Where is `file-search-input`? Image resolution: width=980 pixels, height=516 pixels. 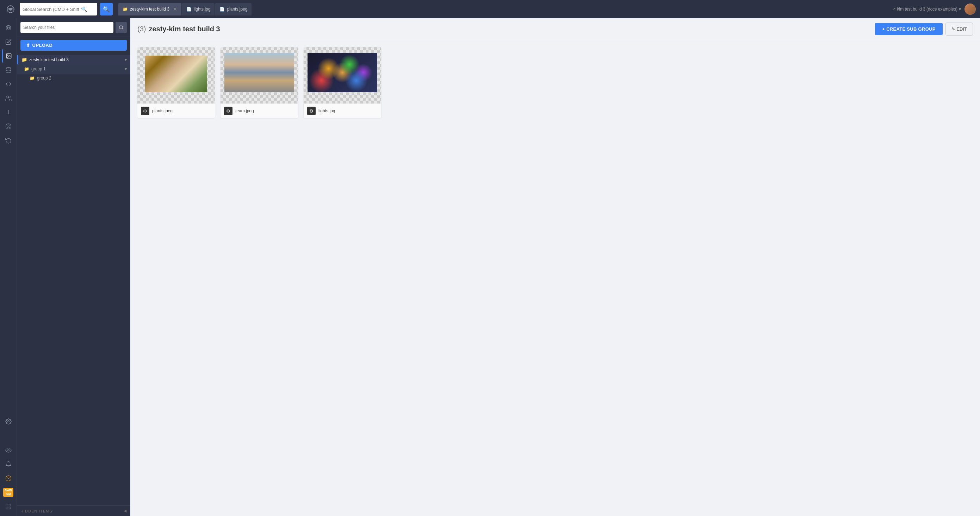
file-search-input is located at coordinates (67, 27).